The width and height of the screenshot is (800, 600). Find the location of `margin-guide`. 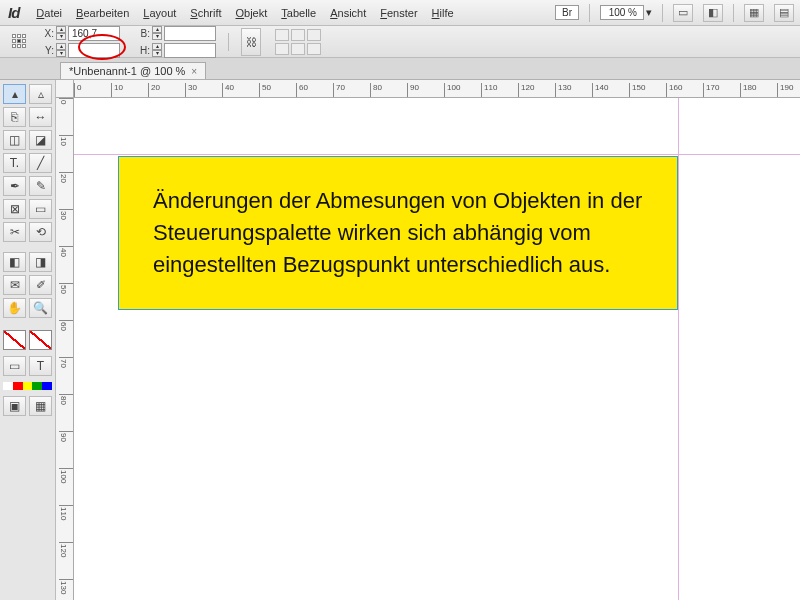

margin-guide is located at coordinates (437, 154).